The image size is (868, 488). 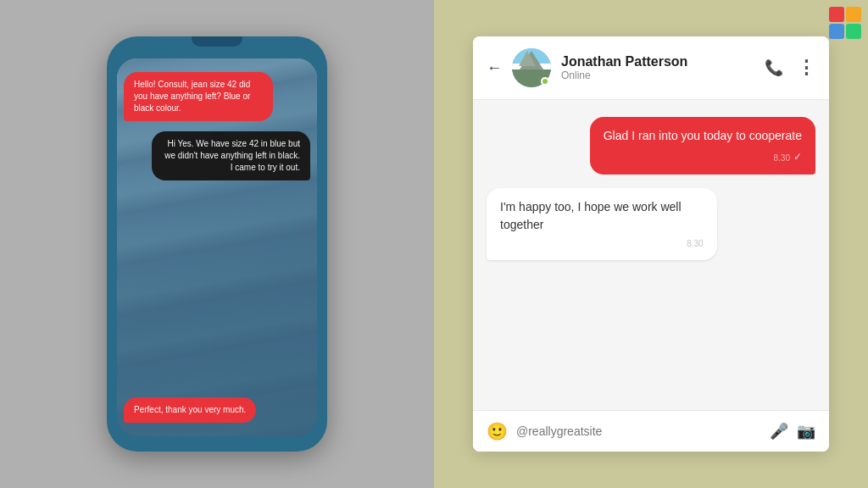 What do you see at coordinates (217, 44) in the screenshot?
I see `phone-notch` at bounding box center [217, 44].